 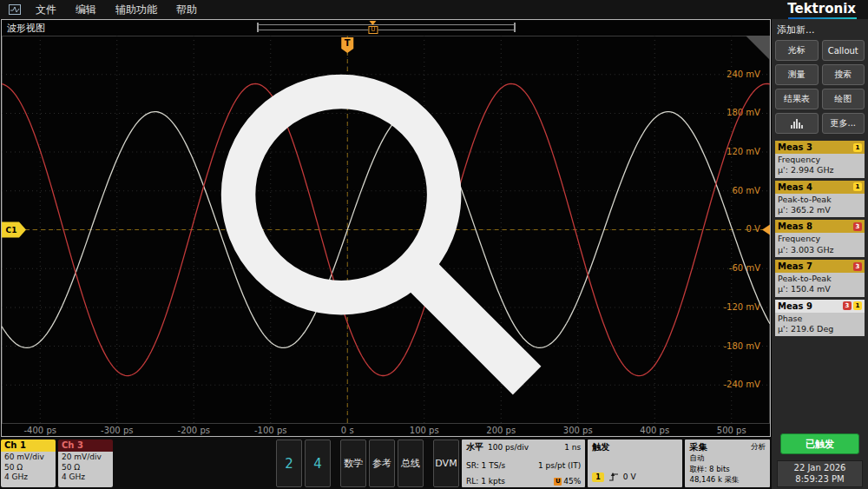 What do you see at coordinates (795, 226) in the screenshot?
I see `meas-8-title: Meas 8` at bounding box center [795, 226].